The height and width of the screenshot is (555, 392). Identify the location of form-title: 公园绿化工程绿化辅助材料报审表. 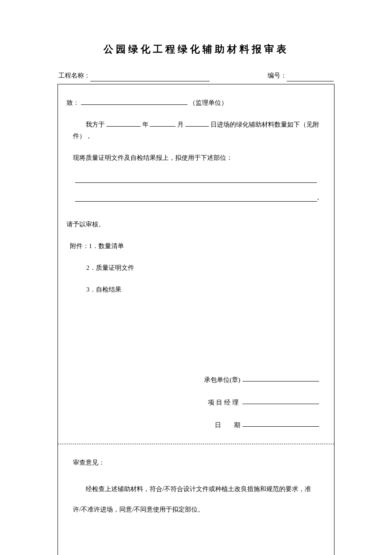
(196, 49).